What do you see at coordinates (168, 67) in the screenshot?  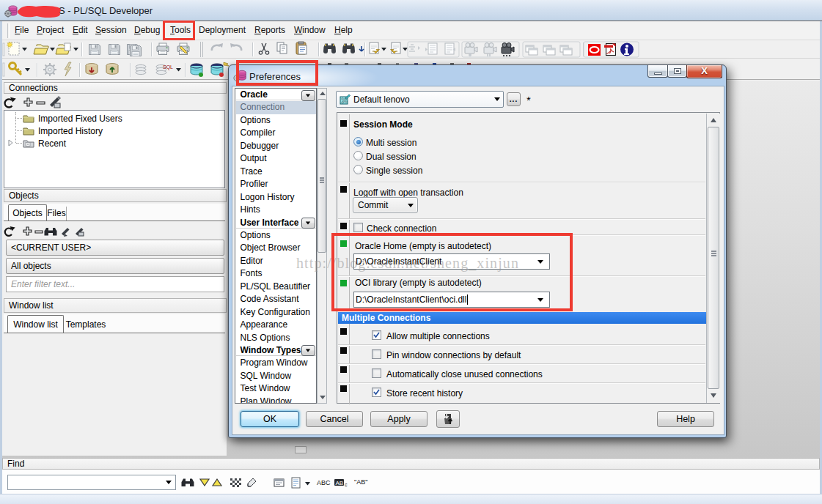 I see `svg-text: SQL` at bounding box center [168, 67].